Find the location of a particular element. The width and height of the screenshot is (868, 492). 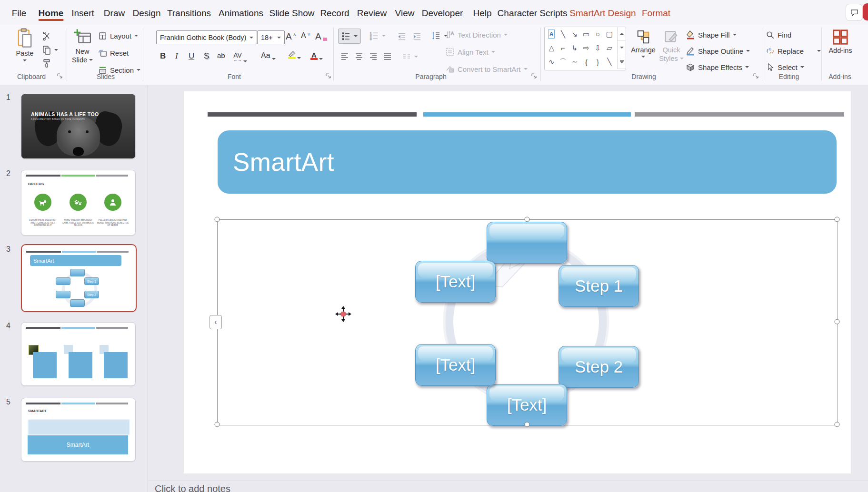

copy-button is located at coordinates (50, 50).